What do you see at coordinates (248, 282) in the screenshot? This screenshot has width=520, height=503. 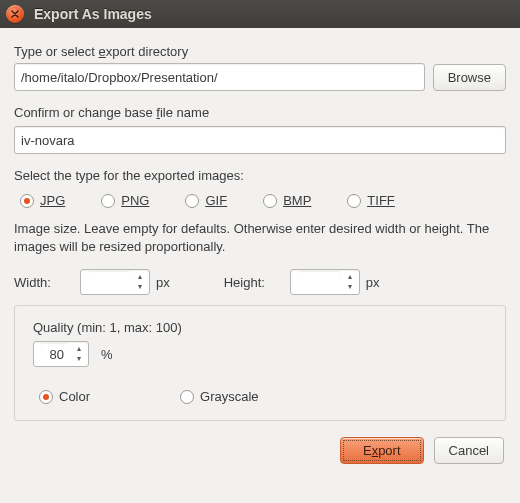 I see `height-label: Height:` at bounding box center [248, 282].